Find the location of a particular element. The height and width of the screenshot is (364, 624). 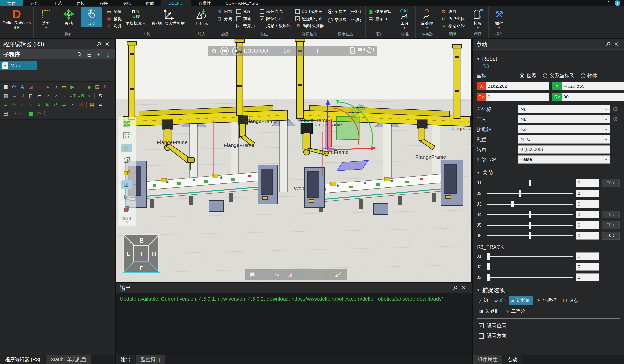

rotate-back-icon: ↺ is located at coordinates (22, 96).